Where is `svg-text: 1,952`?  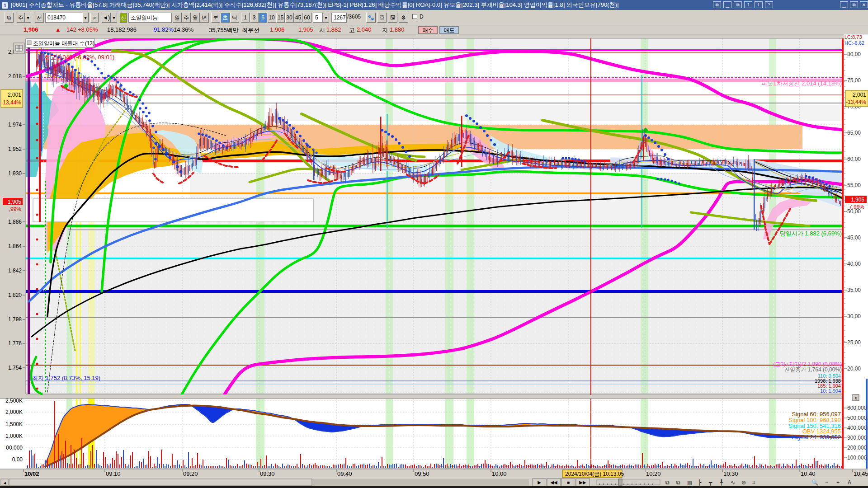
svg-text: 1,952 is located at coordinates (15, 149).